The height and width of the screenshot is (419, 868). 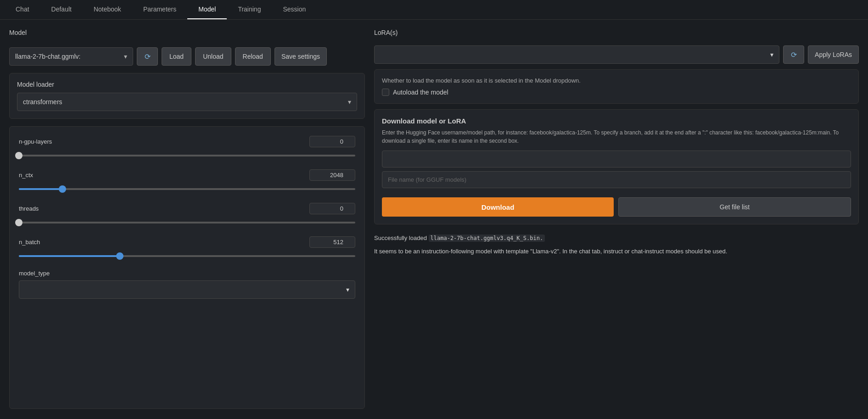 What do you see at coordinates (301, 56) in the screenshot?
I see `save-settings-button: Save settings` at bounding box center [301, 56].